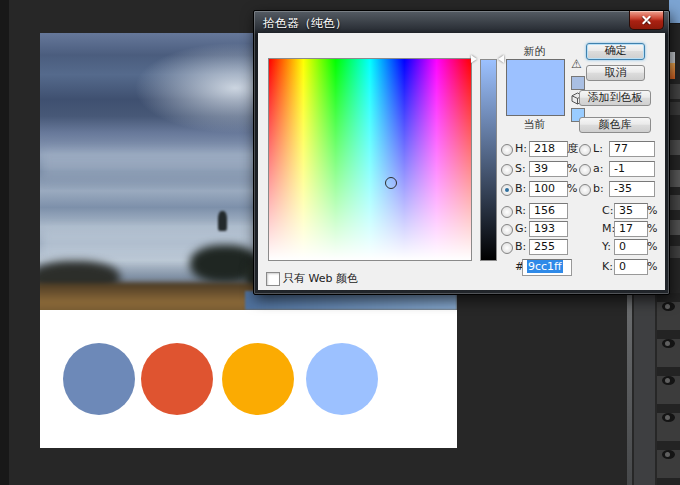 The width and height of the screenshot is (680, 485). What do you see at coordinates (644, 389) in the screenshot?
I see `layers-panel-edge` at bounding box center [644, 389].